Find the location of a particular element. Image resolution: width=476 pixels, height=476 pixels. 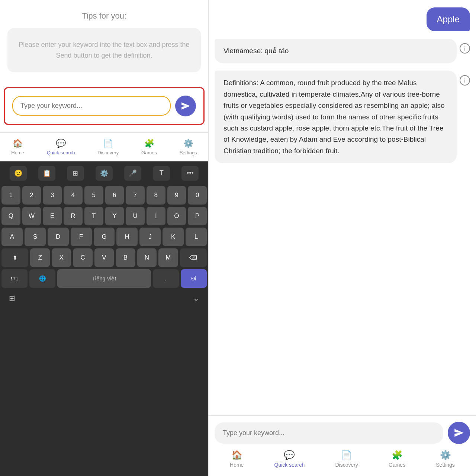

key-z: Z is located at coordinates (40, 258).